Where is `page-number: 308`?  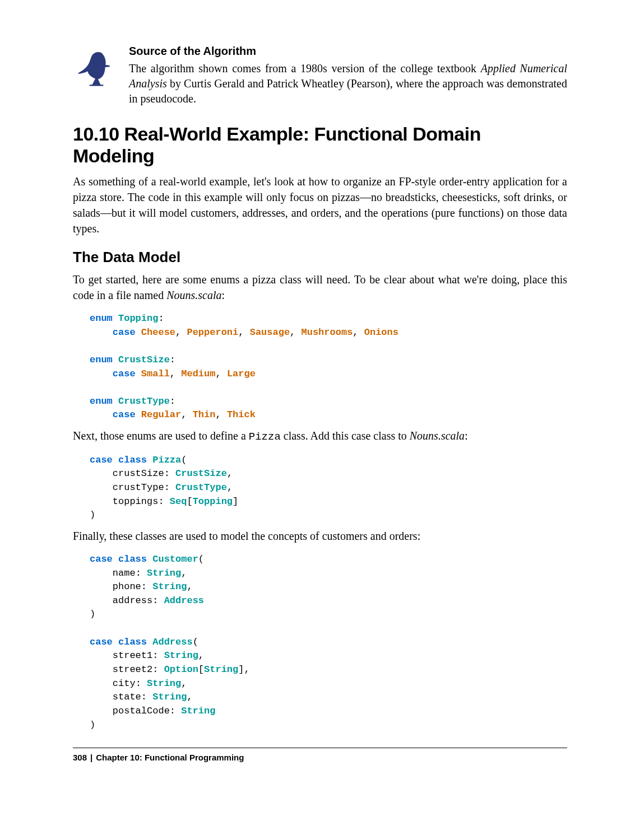 page-number: 308 is located at coordinates (80, 757).